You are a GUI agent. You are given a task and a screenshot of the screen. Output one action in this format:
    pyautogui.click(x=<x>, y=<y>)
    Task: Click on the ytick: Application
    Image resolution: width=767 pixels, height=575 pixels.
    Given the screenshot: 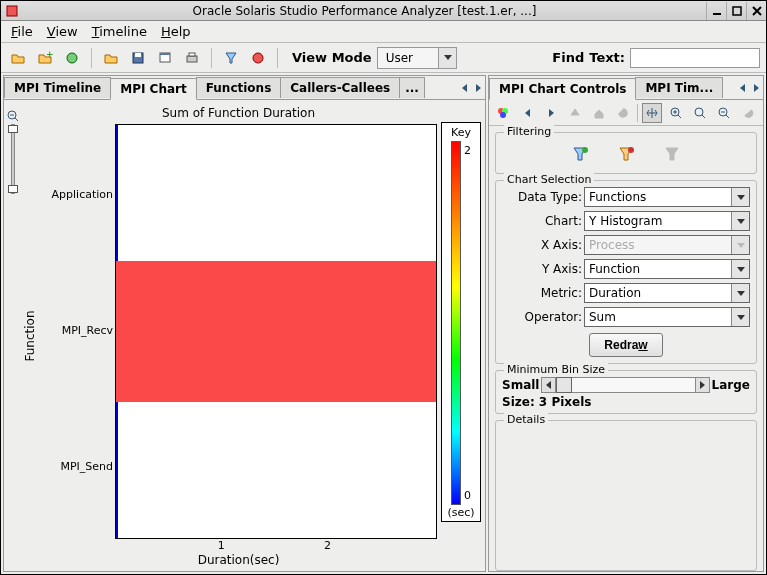 What is the action you would take?
    pyautogui.click(x=82, y=194)
    